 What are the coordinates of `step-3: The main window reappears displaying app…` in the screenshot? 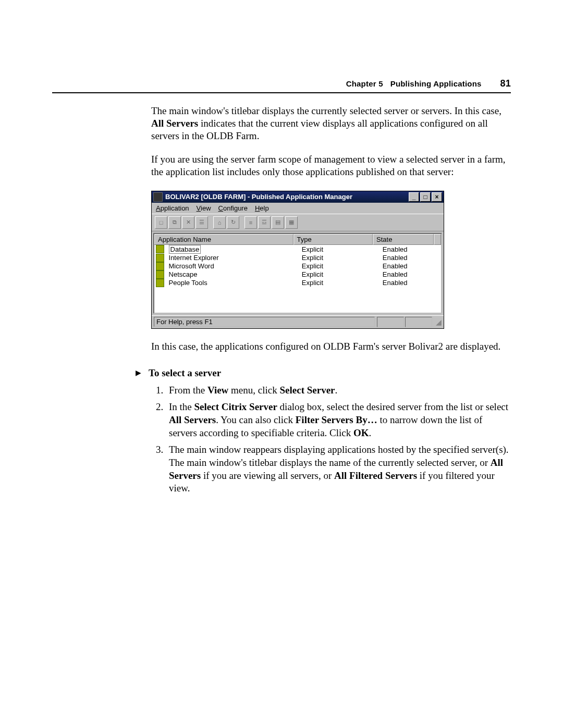 It's located at (338, 469).